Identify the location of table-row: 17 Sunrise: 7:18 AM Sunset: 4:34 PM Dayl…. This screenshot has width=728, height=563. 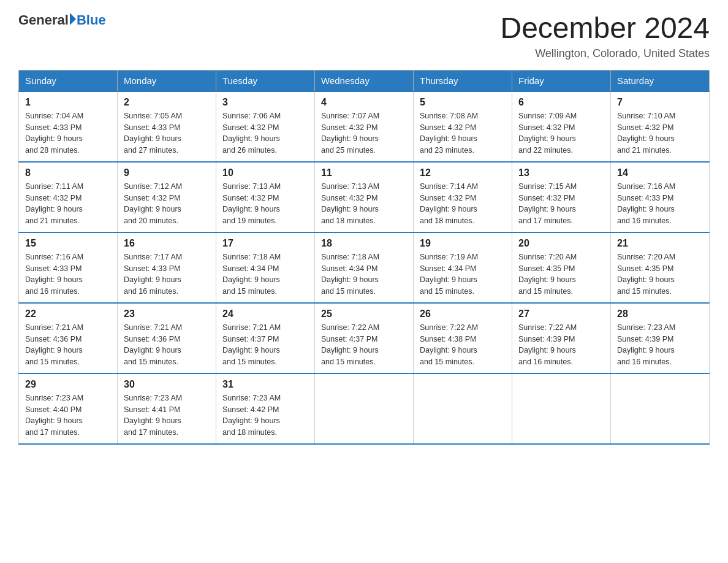
(266, 267).